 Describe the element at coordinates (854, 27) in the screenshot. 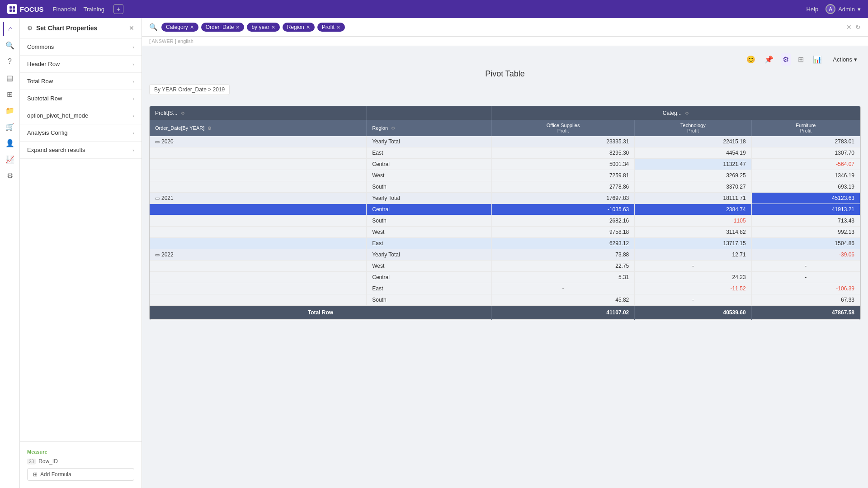

I see `search-right-actions: ✕ ↻` at that location.